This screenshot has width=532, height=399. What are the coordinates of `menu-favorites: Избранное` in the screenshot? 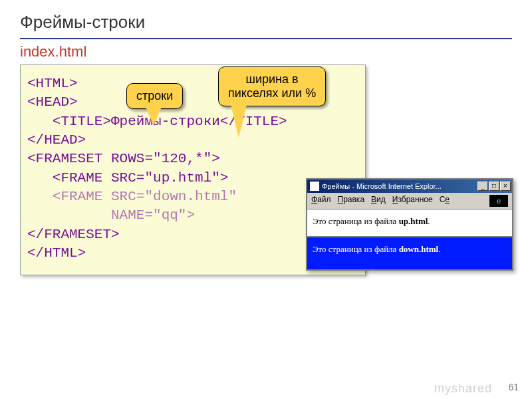 It's located at (412, 201).